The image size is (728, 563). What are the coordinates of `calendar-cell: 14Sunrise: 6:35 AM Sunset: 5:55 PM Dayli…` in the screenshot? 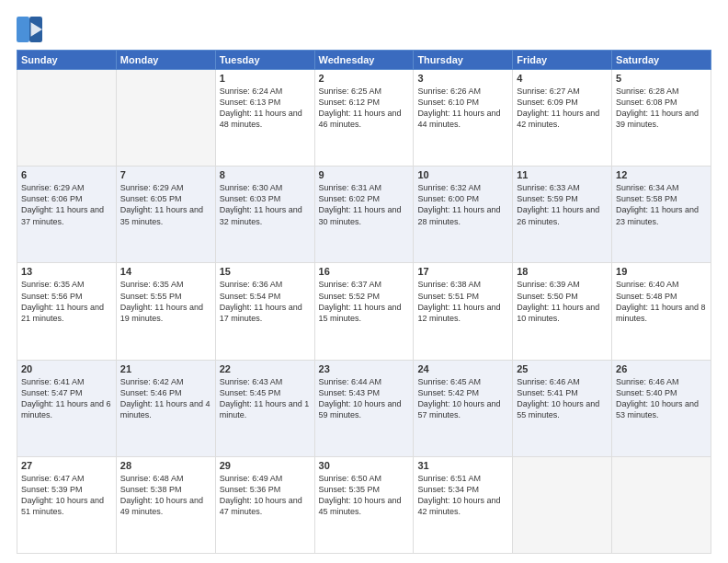 It's located at (165, 311).